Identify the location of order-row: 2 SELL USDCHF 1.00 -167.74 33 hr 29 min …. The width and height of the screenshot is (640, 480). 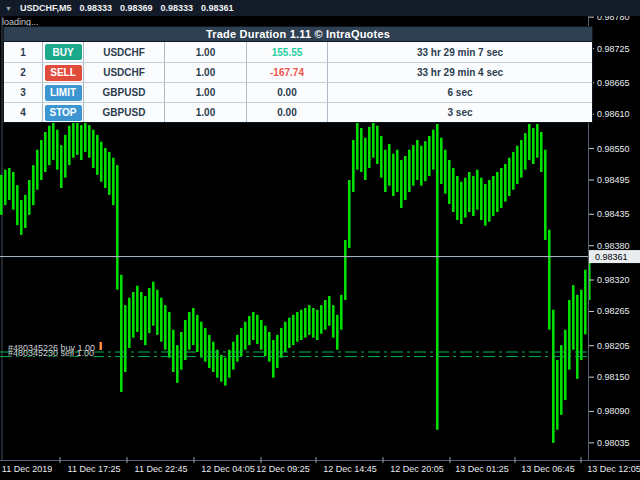
(298, 72).